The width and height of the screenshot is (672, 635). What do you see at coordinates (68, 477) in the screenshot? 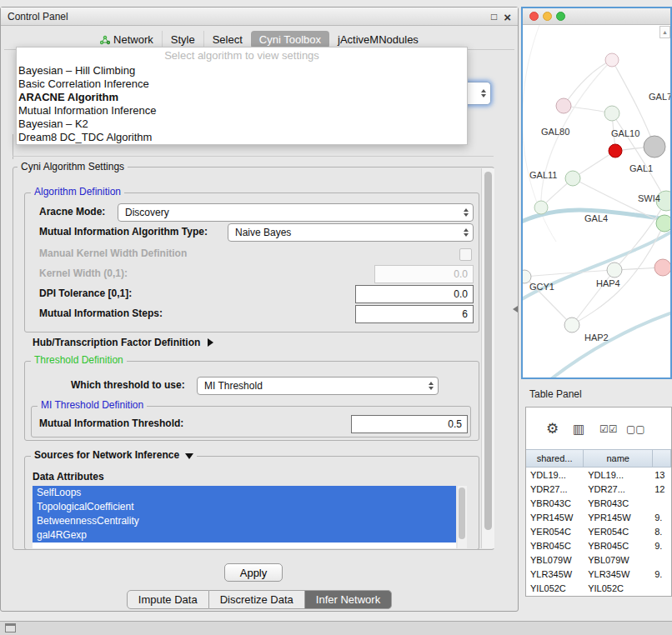
I see `data-attributes-label: Data Attributes` at bounding box center [68, 477].